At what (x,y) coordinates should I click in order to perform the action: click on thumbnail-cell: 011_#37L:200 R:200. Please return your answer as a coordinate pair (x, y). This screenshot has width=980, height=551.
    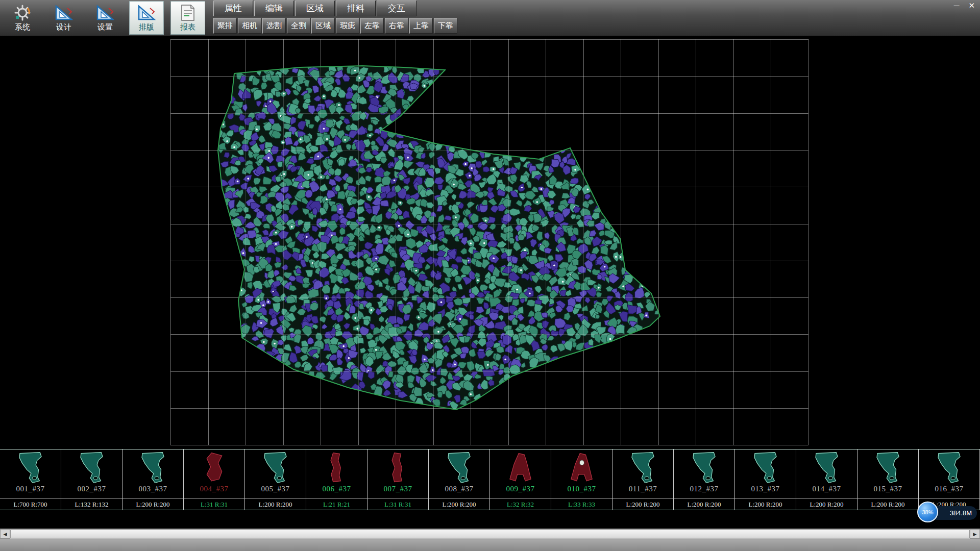
    Looking at the image, I should click on (643, 480).